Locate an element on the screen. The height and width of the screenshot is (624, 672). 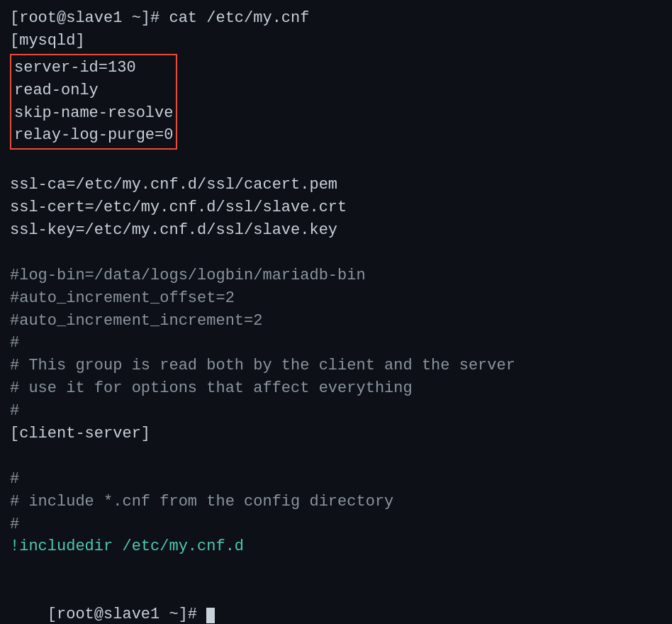
command-line: [root@slave1 ~]# cat /etc/my.cnf is located at coordinates (336, 18).